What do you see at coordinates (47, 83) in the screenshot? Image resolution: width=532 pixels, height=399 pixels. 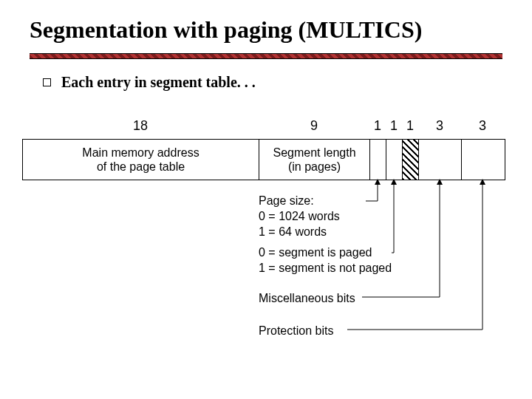 I see `square-bullet-icon` at bounding box center [47, 83].